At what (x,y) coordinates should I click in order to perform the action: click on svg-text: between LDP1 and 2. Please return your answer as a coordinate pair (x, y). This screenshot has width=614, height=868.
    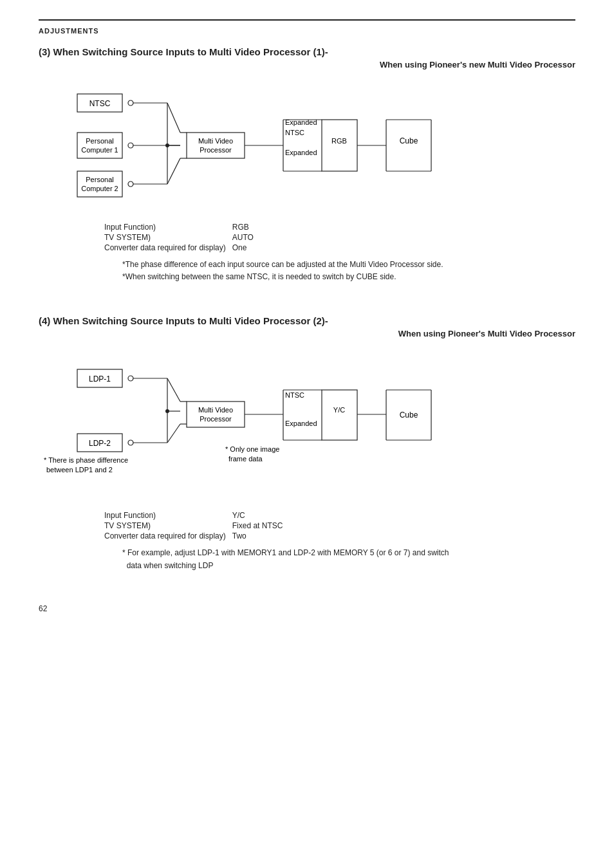
    Looking at the image, I should click on (80, 470).